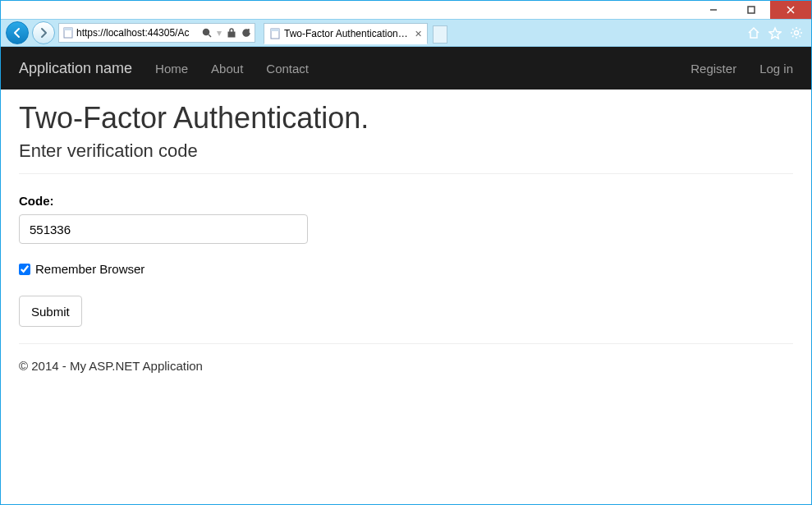  I want to click on nav-link-register: Register, so click(713, 69).